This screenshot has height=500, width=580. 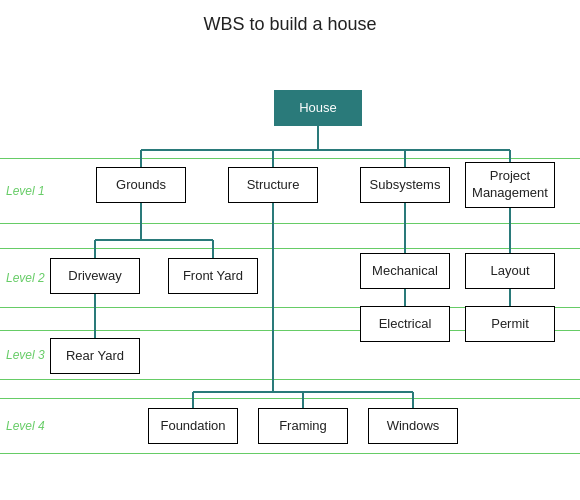 What do you see at coordinates (26, 278) in the screenshot?
I see `level-label: Level 2` at bounding box center [26, 278].